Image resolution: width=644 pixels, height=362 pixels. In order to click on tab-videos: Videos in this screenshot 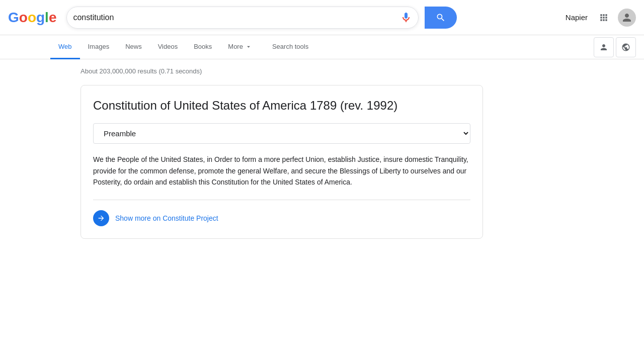, I will do `click(168, 47)`.